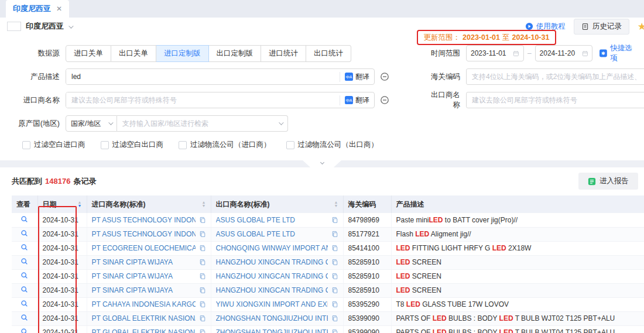 Image resolution: width=644 pixels, height=333 pixels. Describe the element at coordinates (88, 54) in the screenshot. I see `datasource-tab-0: 进口关单` at that location.